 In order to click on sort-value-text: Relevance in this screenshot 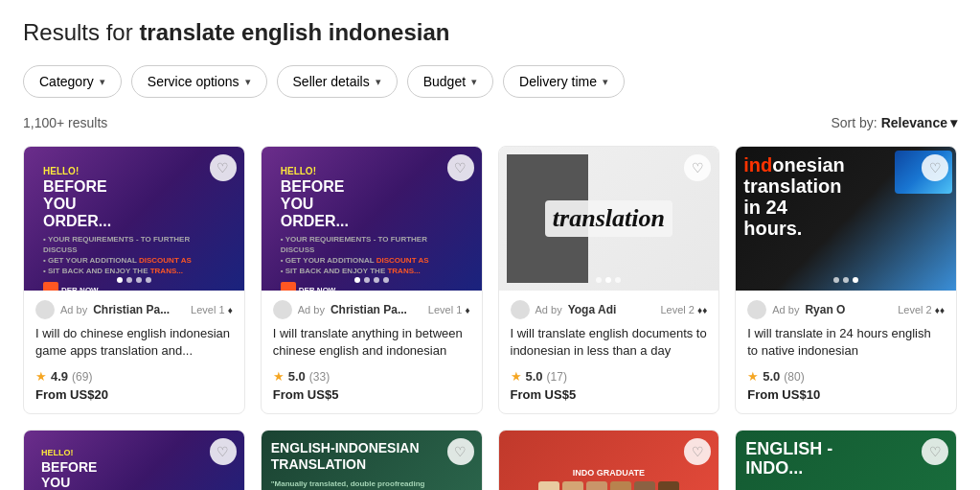, I will do `click(914, 123)`.